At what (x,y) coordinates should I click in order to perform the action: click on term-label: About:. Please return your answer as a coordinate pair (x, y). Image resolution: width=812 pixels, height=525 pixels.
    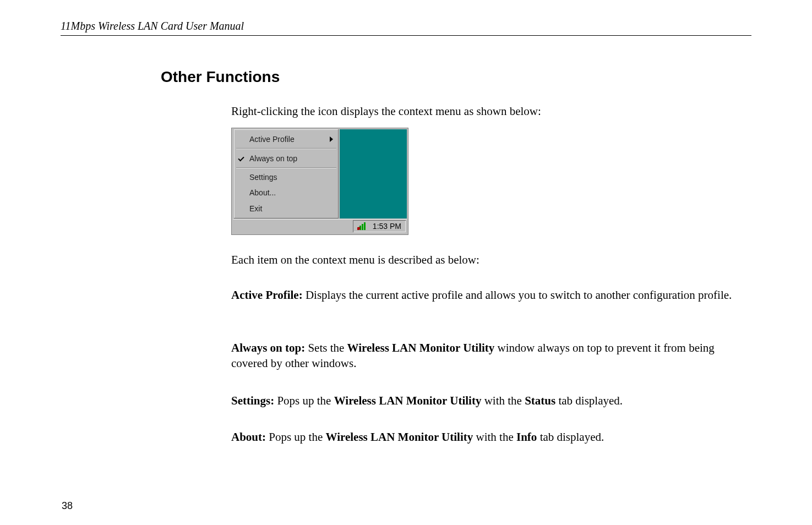
    Looking at the image, I should click on (249, 437).